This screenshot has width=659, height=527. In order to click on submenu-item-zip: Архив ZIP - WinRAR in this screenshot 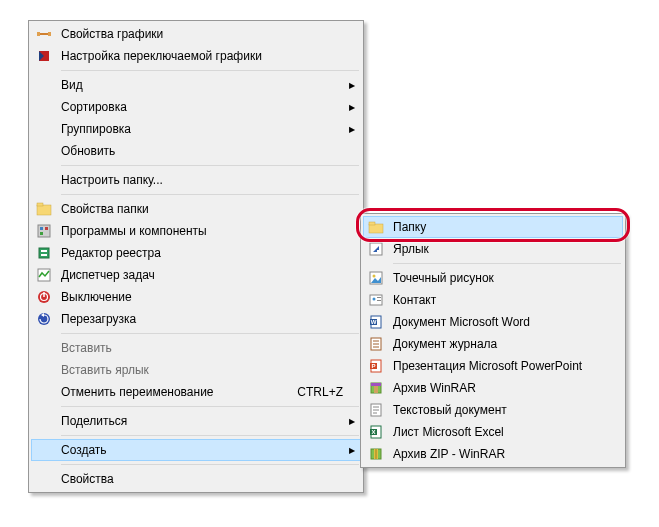, I will do `click(493, 454)`.